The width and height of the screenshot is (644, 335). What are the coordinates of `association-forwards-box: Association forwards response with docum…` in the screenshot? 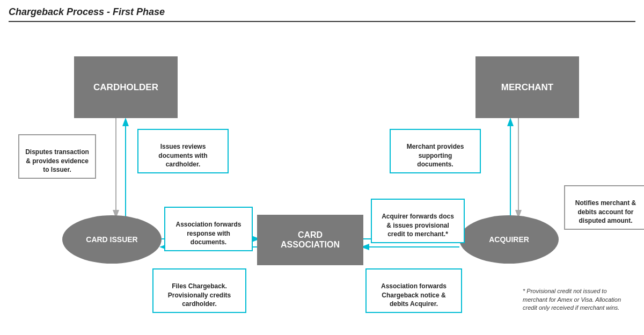 It's located at (208, 229).